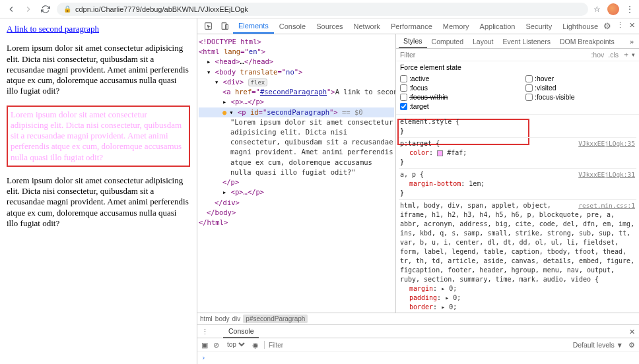  What do you see at coordinates (632, 26) in the screenshot?
I see `close-icon: ✕` at bounding box center [632, 26].